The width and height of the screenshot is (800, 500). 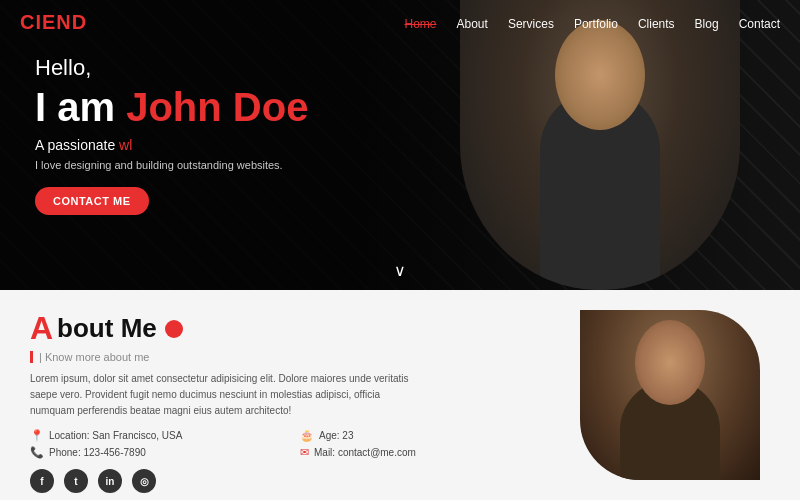 I want to click on about-mail-text: Mail: contact@me.com, so click(x=365, y=452).